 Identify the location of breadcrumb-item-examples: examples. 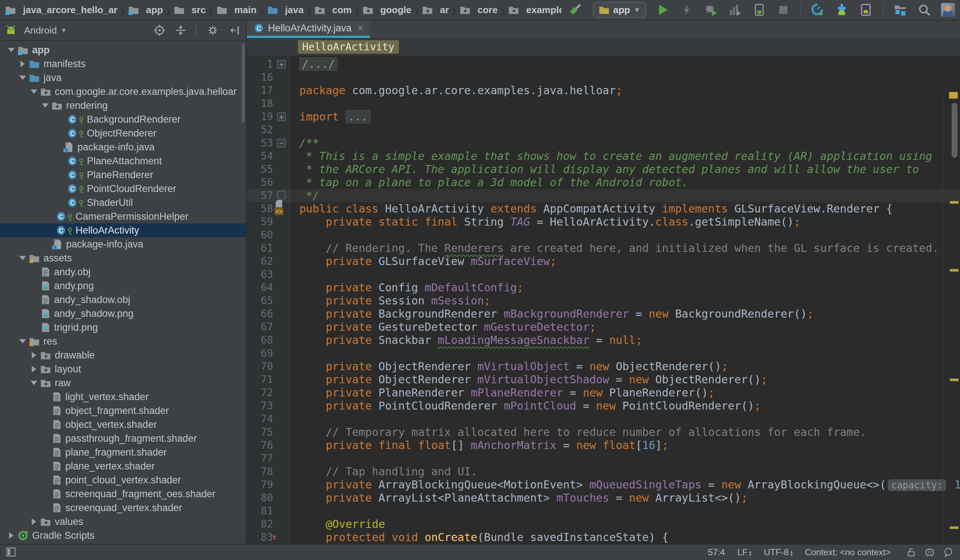
(535, 10).